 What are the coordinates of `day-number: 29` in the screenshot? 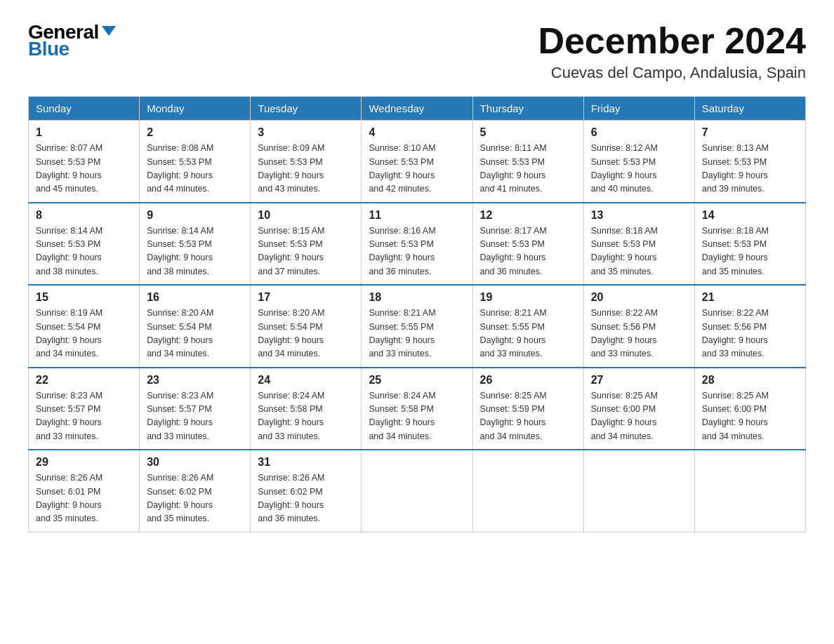 It's located at (84, 462).